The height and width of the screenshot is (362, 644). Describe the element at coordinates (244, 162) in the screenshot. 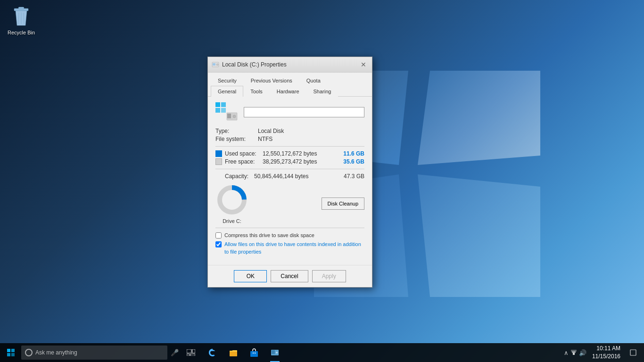

I see `free-space-label: Free space:` at that location.